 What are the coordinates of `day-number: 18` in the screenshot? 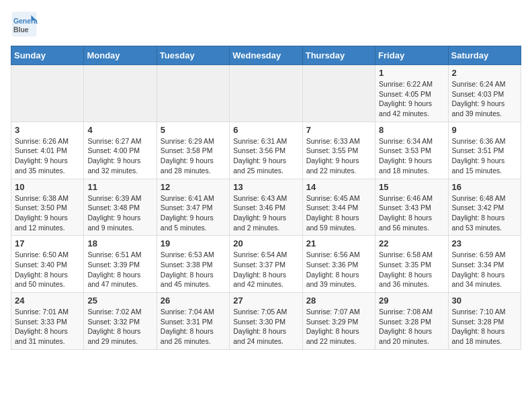 It's located at (120, 243).